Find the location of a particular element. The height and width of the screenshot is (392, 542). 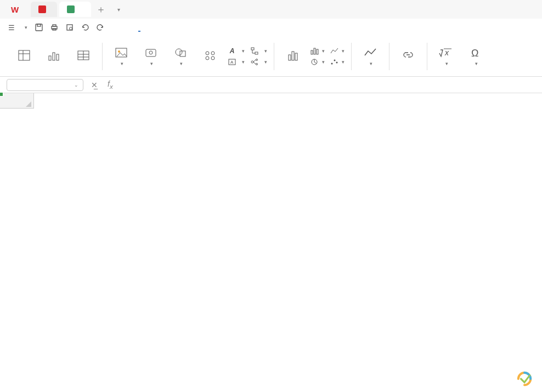

hyperlink-button is located at coordinates (408, 56).